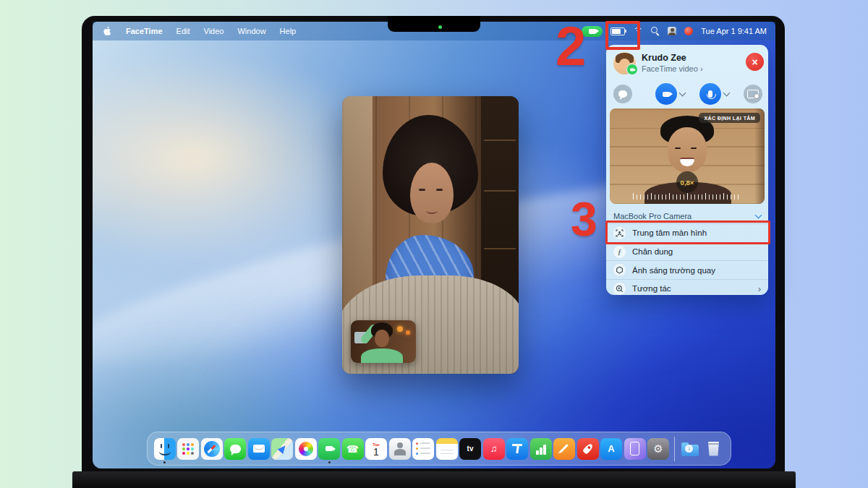 This screenshot has width=868, height=488. Describe the element at coordinates (714, 449) in the screenshot. I see `dock-icon-trash` at that location.